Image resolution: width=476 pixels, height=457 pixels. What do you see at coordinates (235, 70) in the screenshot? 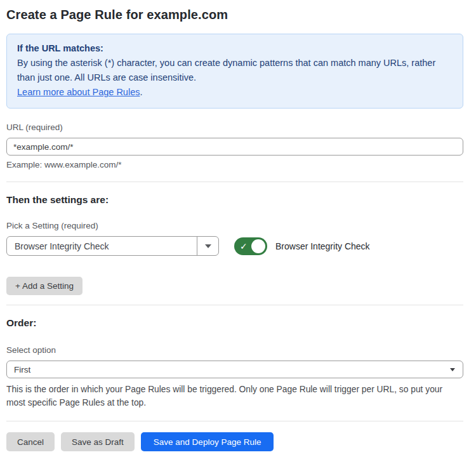
I see `info-box-body: By using the asterisk (*) character, you…` at bounding box center [235, 70].